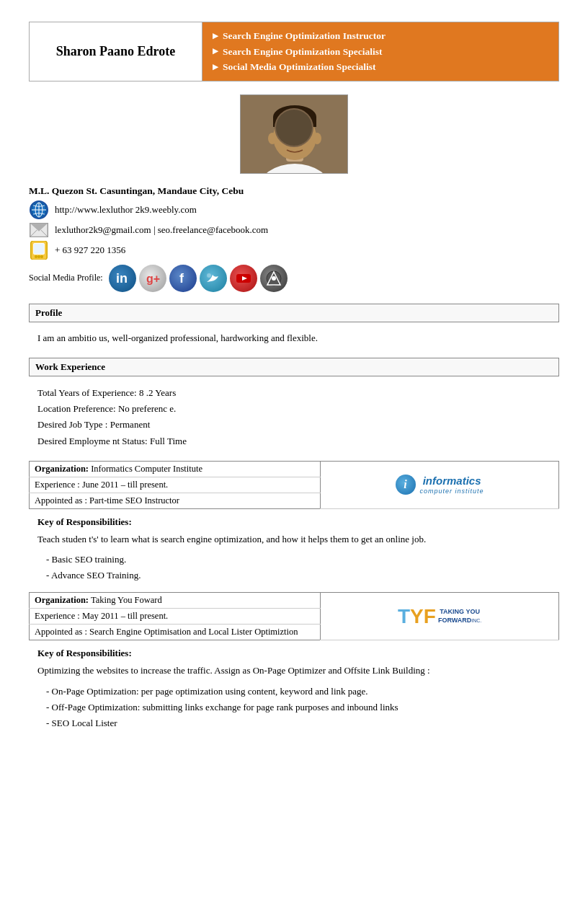 The height and width of the screenshot is (900, 588). Describe the element at coordinates (298, 409) in the screenshot. I see `location-pref: Location Preference: No preferenc e.` at that location.